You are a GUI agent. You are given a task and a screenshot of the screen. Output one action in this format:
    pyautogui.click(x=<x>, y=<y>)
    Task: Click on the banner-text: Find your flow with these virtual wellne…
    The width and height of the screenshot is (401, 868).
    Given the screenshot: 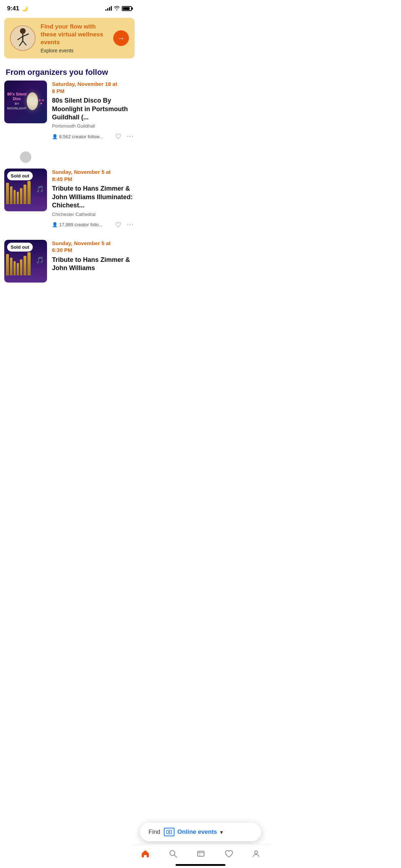 What is the action you would take?
    pyautogui.click(x=74, y=38)
    